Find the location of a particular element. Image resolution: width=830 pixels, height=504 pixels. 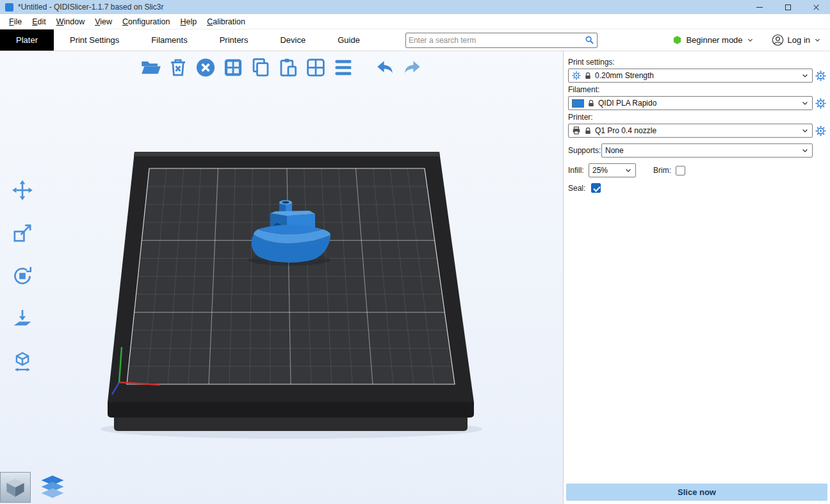

beginner-mode-icon is located at coordinates (678, 40).